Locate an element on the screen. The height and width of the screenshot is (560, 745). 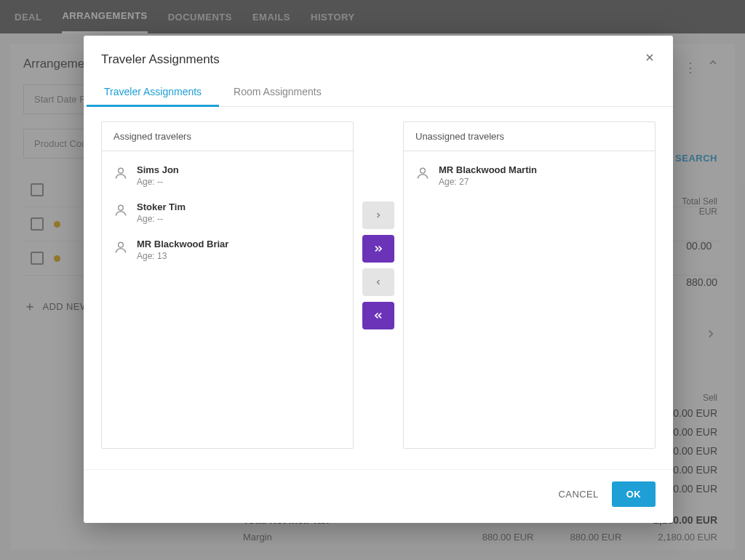
double-chevron-left-icon is located at coordinates (378, 316).